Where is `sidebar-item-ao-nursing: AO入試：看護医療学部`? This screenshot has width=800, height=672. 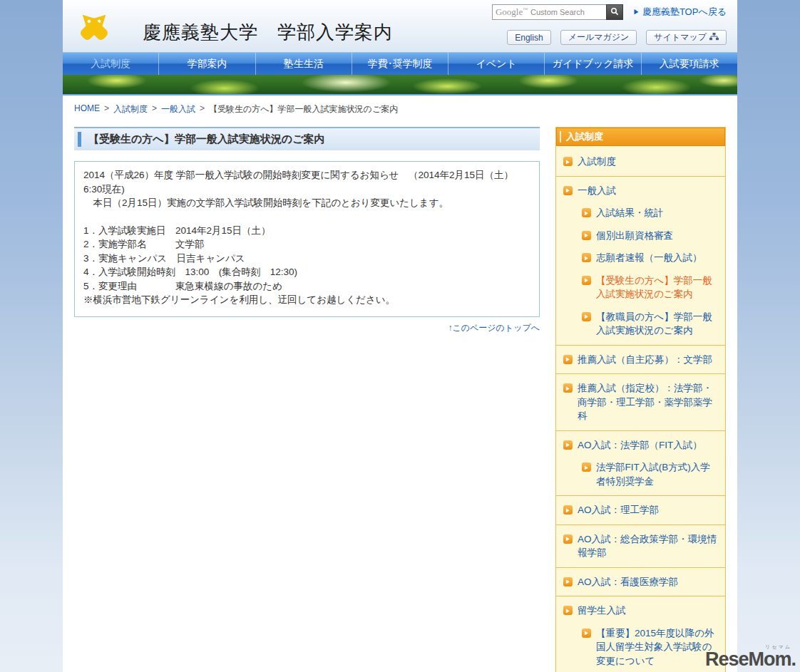 sidebar-item-ao-nursing: AO入試：看護医療学部 is located at coordinates (640, 582).